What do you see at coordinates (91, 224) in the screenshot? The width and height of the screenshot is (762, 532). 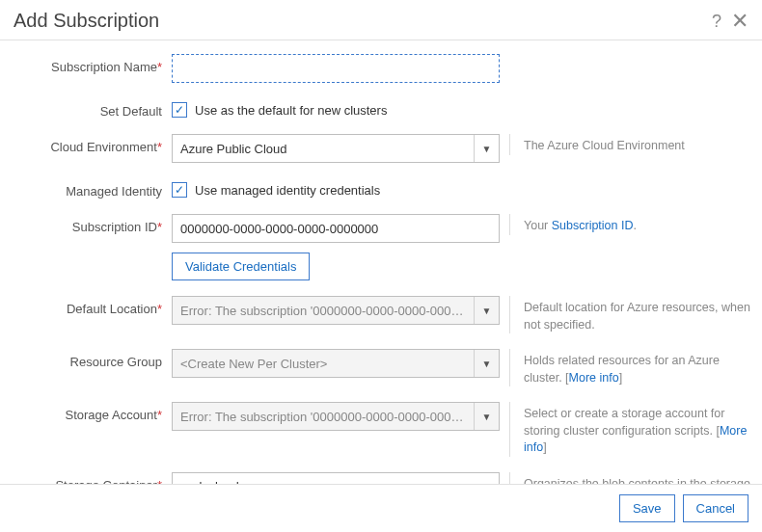 I see `label-subscription-id: Subscription ID*` at bounding box center [91, 224].